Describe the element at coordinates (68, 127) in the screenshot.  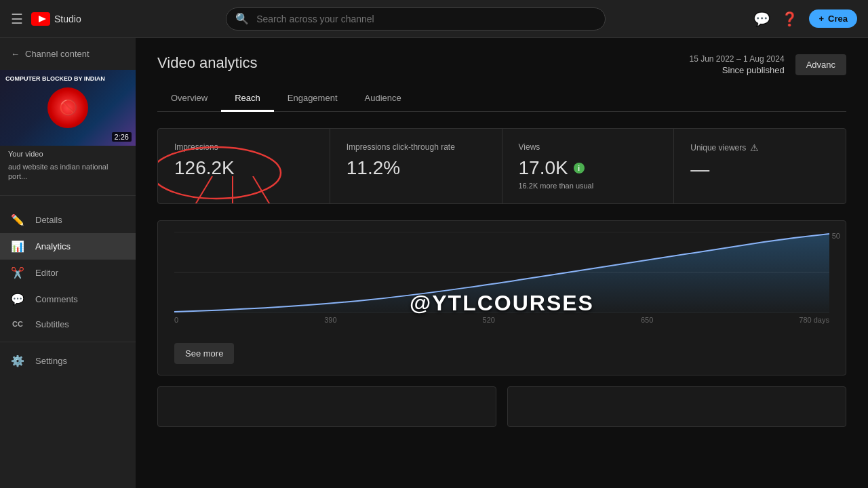
I see `video-thumb-section: COMPUTER BLOCKED BY INDIAN 🚫 2:26 Your v…` at that location.